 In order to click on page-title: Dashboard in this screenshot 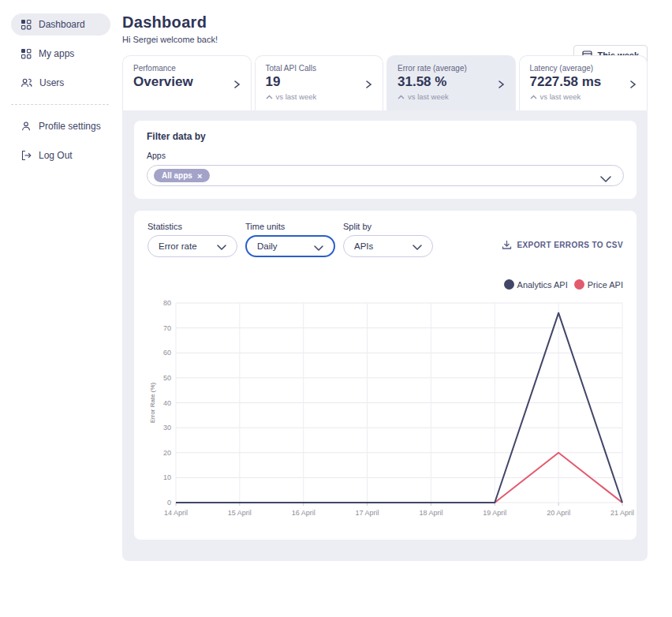, I will do `click(385, 22)`.